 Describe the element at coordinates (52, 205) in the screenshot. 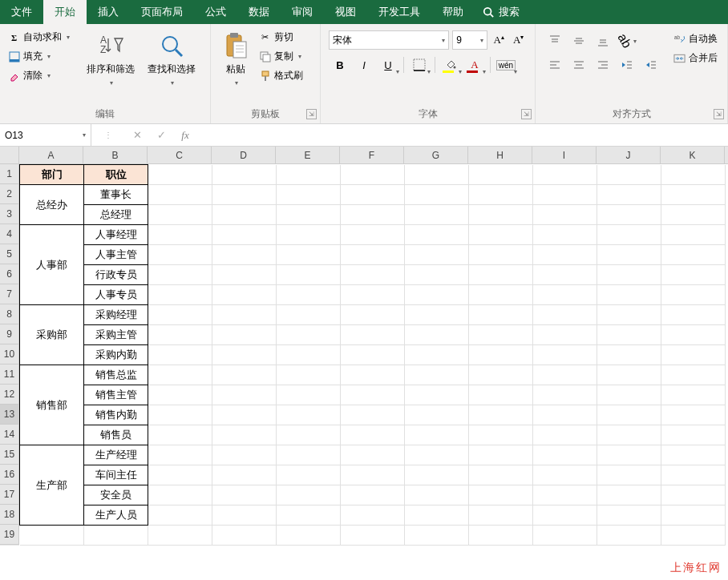

I see `cell: 总经办` at that location.